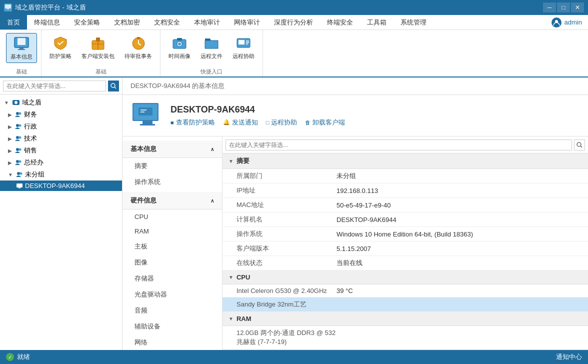  What do you see at coordinates (405, 278) in the screenshot?
I see `detail-section-header-cpu: ▼ CPU` at bounding box center [405, 278].